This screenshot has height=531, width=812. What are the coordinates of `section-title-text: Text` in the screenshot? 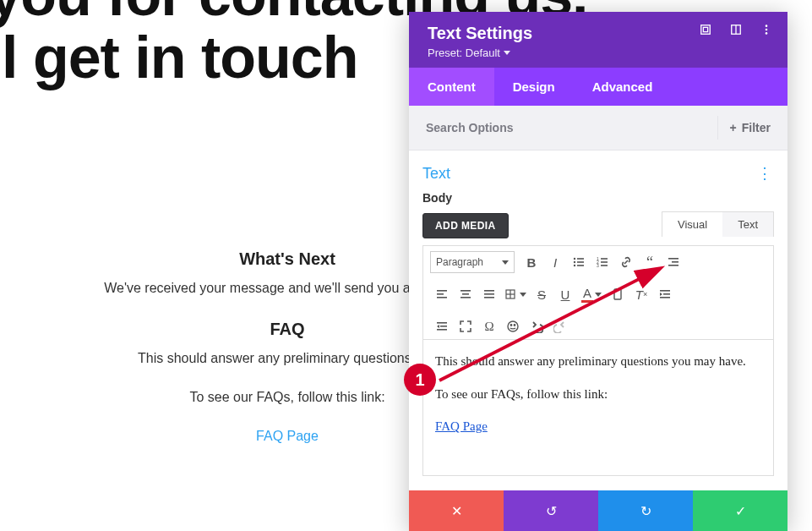 It's located at (436, 174).